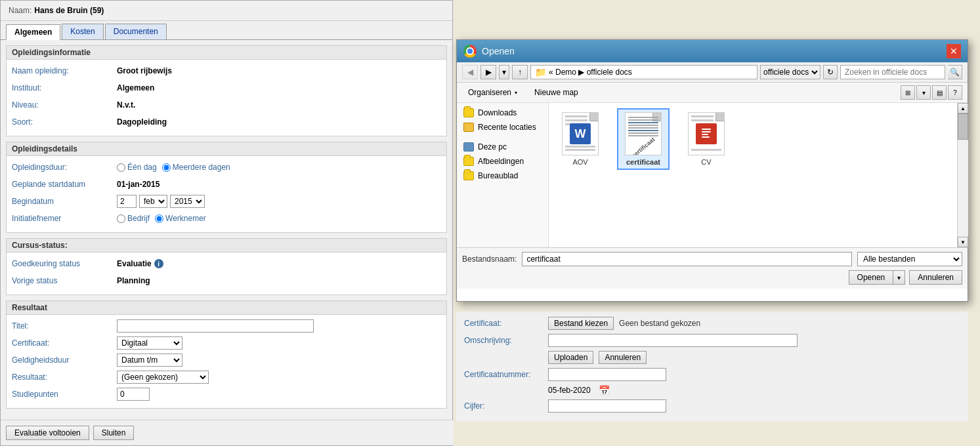  Describe the element at coordinates (622, 357) in the screenshot. I see `annuleren-button: Annuleren` at that location.